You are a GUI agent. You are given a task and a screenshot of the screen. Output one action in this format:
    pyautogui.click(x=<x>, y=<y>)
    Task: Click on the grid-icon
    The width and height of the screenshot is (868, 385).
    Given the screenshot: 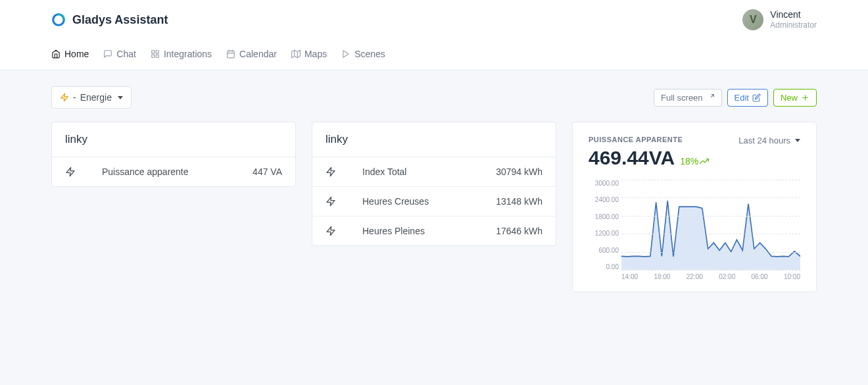 What is the action you would take?
    pyautogui.click(x=155, y=54)
    